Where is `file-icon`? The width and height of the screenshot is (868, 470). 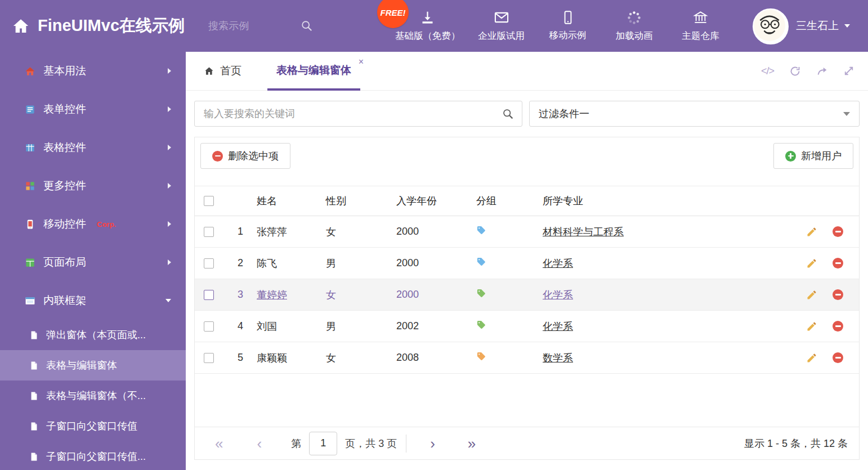
file-icon is located at coordinates (34, 335).